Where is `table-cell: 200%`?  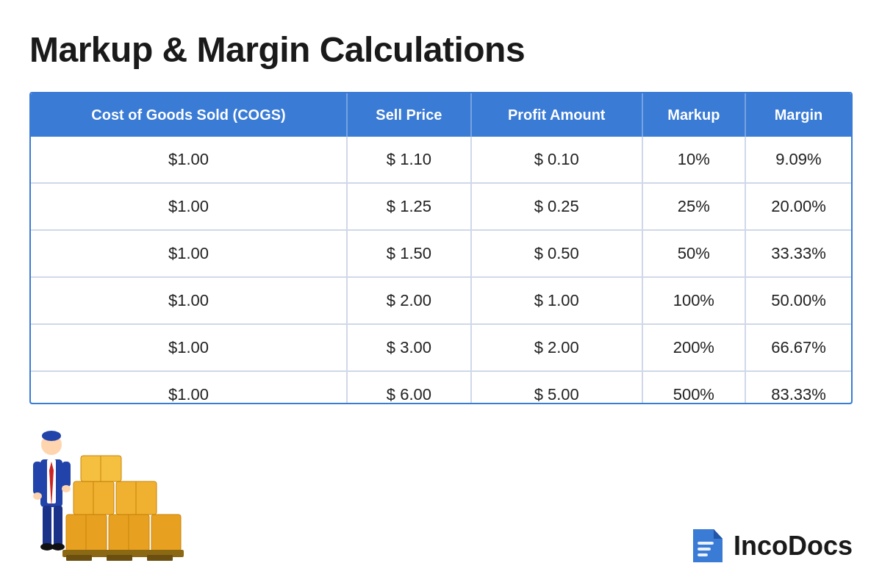 table-cell: 200% is located at coordinates (694, 348).